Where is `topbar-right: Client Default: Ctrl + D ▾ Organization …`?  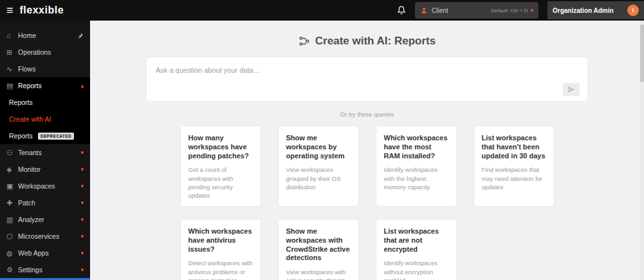 topbar-right: Client Default: Ctrl + D ▾ Organization … is located at coordinates (520, 10).